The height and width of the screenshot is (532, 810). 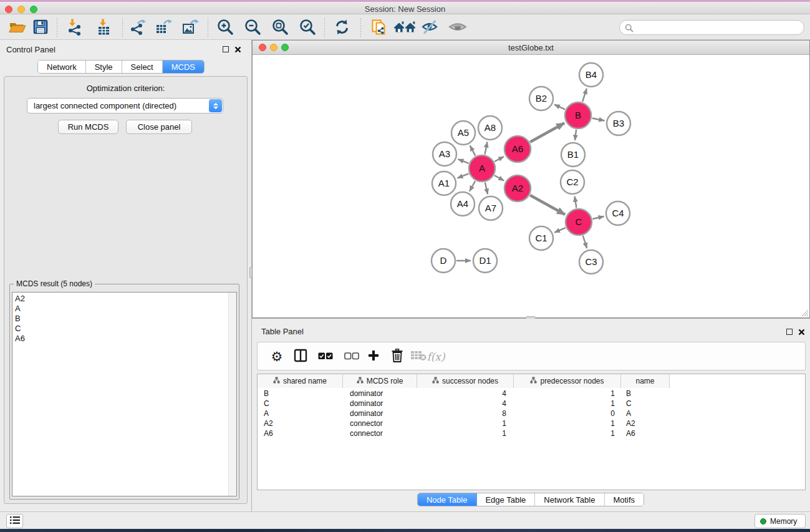 What do you see at coordinates (567, 381) in the screenshot?
I see `column-header-predecessor-nodes: predecessor nodes` at bounding box center [567, 381].